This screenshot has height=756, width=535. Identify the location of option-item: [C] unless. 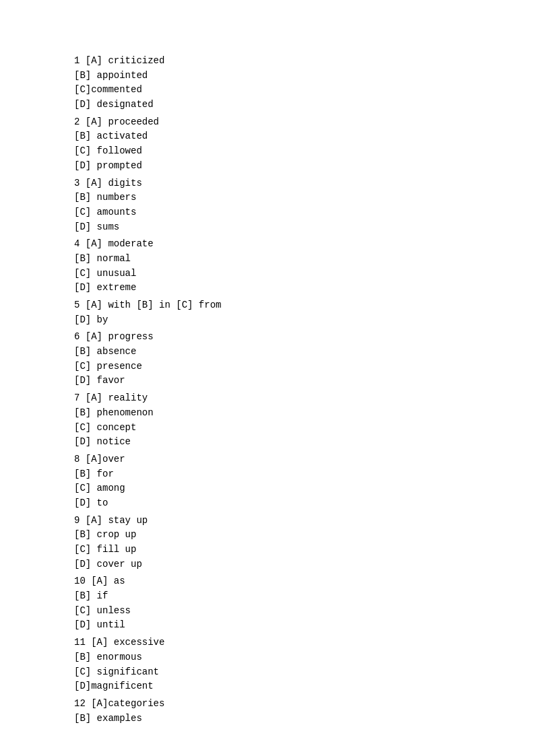
(305, 611).